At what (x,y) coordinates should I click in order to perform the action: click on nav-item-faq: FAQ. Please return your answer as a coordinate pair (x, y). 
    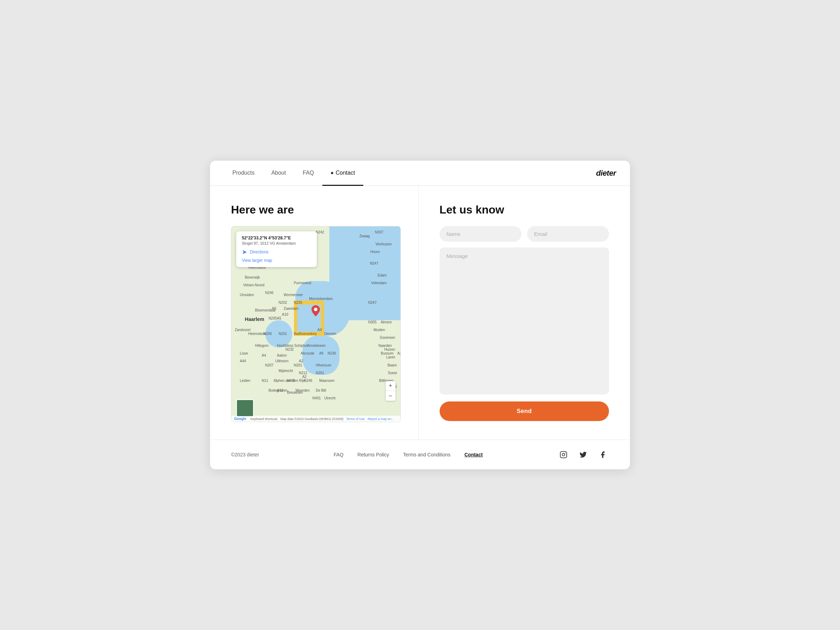
    Looking at the image, I should click on (308, 173).